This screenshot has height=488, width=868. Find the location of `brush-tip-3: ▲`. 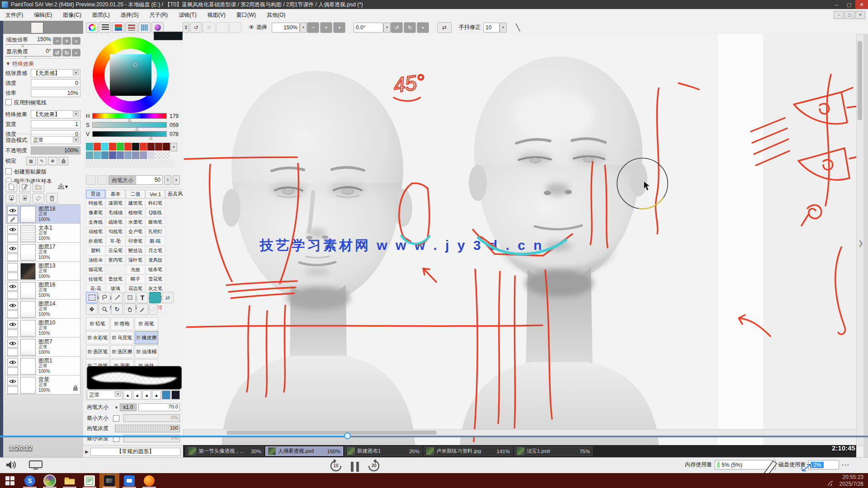

brush-tip-3: ▲ is located at coordinates (146, 395).